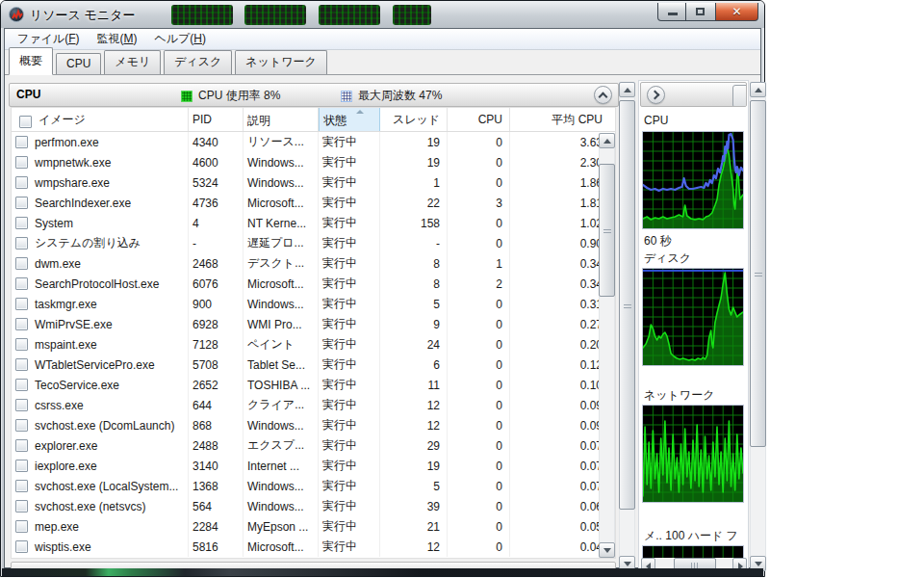 Image resolution: width=924 pixels, height=578 pixels. Describe the element at coordinates (88, 243) in the screenshot. I see `process-name: システムの割り込み` at that location.